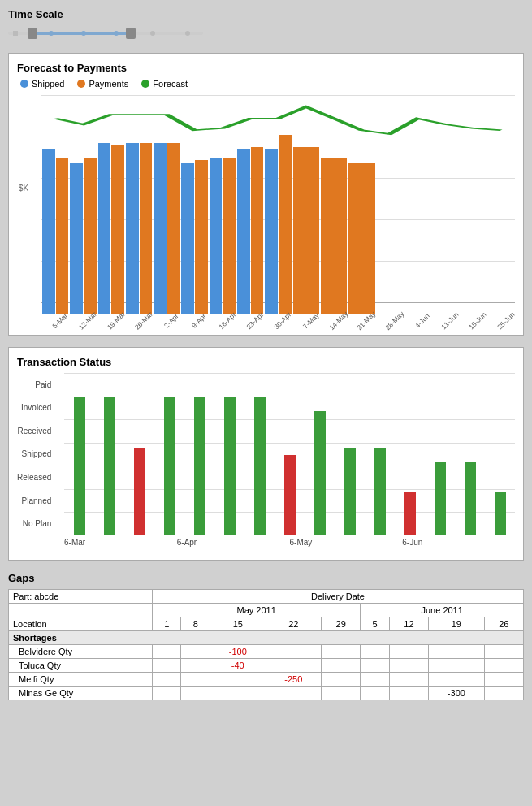  I want to click on june-2011-header: June 2011, so click(442, 611).